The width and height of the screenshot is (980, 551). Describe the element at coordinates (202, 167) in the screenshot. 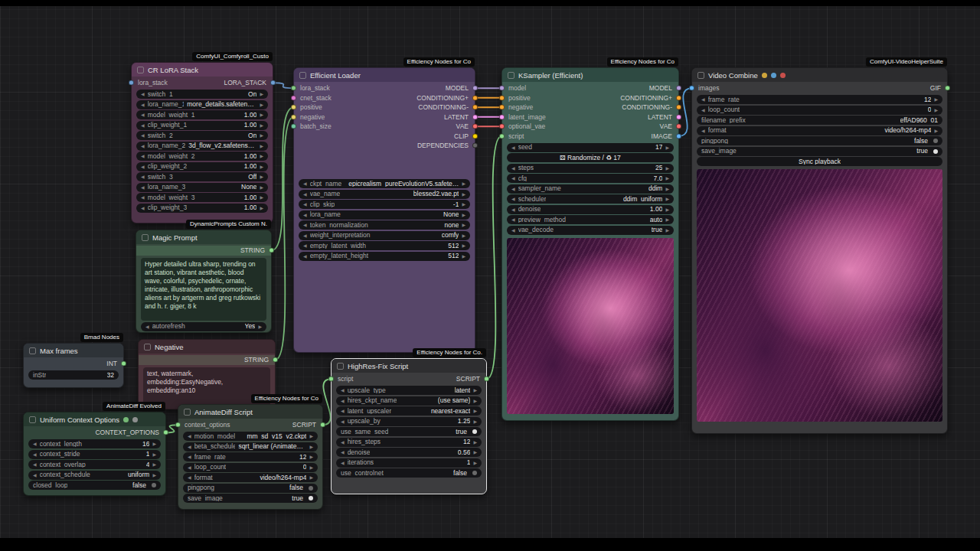

I see `widget-clip_weight_2: ◀clip_weight_21.00▶` at that location.